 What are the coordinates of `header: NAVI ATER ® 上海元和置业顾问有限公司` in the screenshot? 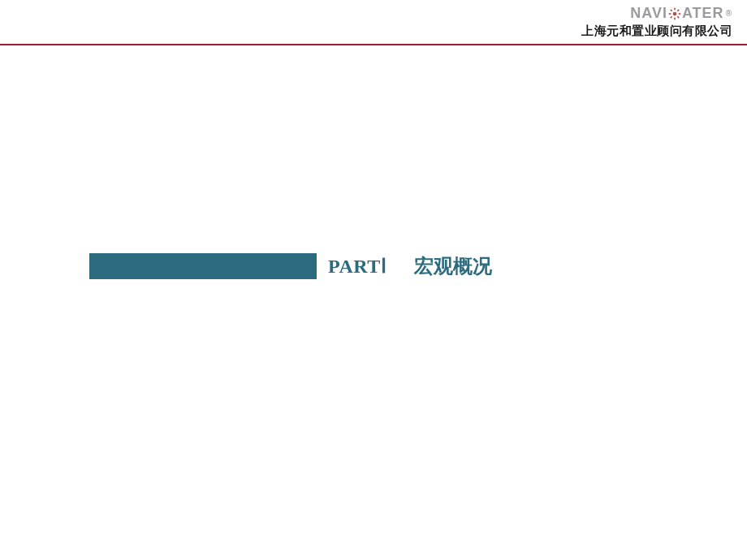 It's located at (657, 19).